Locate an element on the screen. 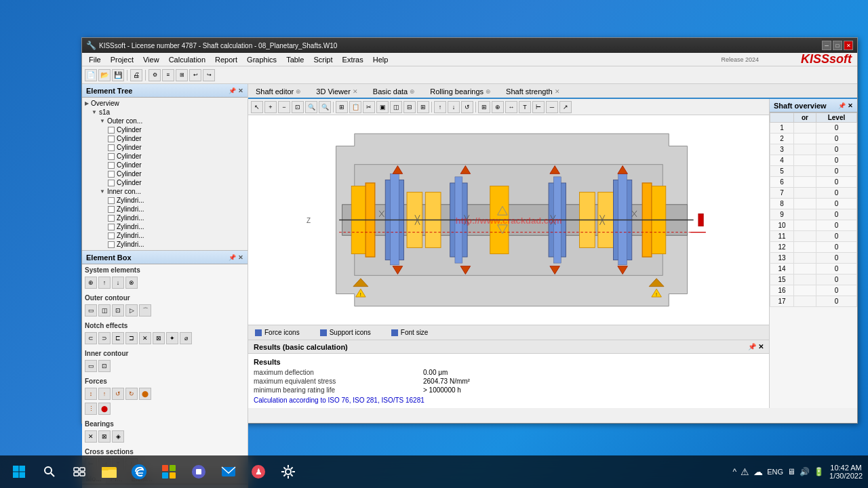 The image size is (868, 488). ic-icon-1: ▭ is located at coordinates (91, 366).